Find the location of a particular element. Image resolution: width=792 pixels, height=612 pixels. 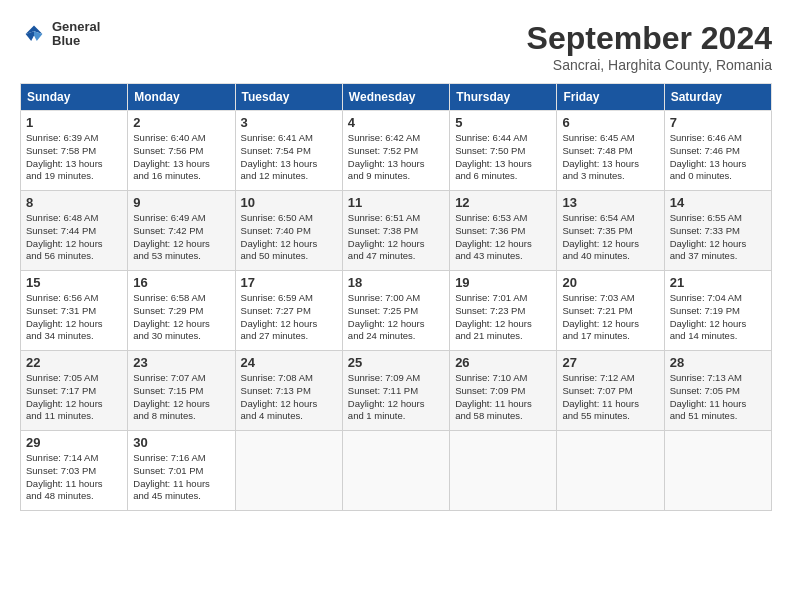

calendar-cell: 25Sunrise: 7:09 AM Sunset: 7:11 PM Dayli… is located at coordinates (396, 391).